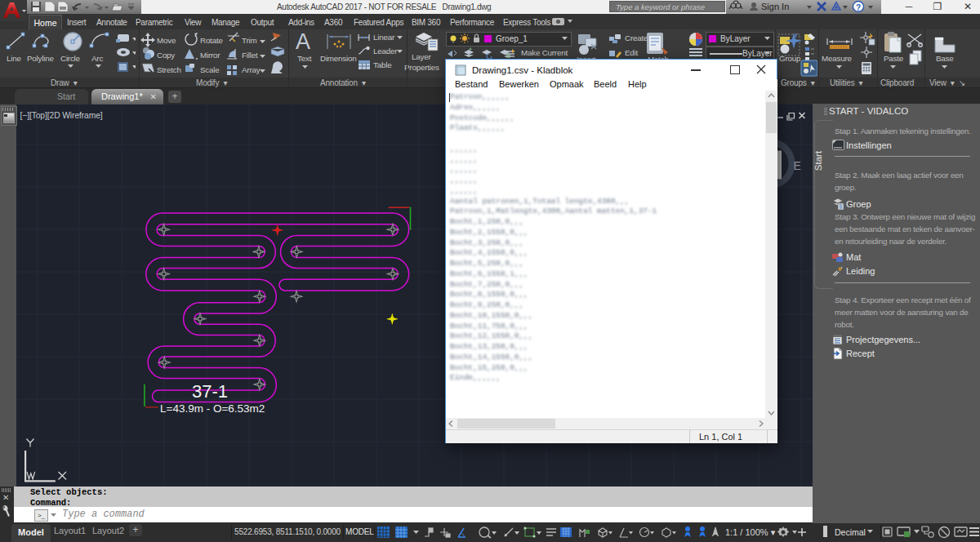 Image resolution: width=980 pixels, height=542 pixels. I want to click on svg-text: 37-1, so click(210, 392).